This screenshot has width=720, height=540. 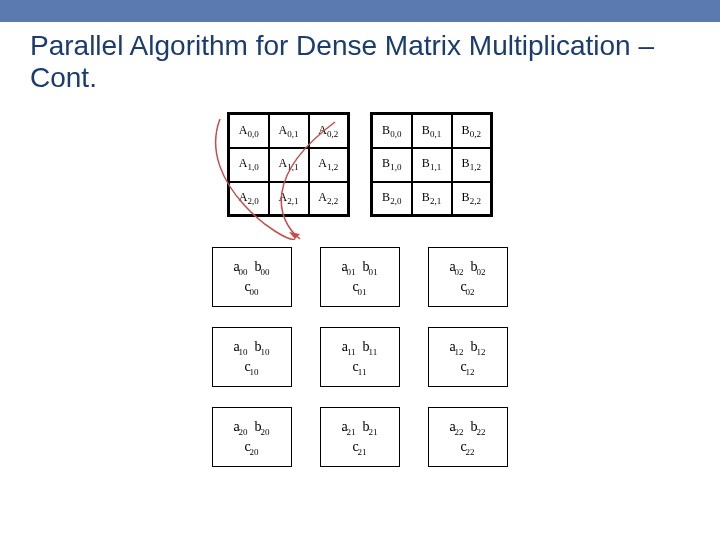 I want to click on proc-20: a20b20 c20, so click(x=252, y=437).